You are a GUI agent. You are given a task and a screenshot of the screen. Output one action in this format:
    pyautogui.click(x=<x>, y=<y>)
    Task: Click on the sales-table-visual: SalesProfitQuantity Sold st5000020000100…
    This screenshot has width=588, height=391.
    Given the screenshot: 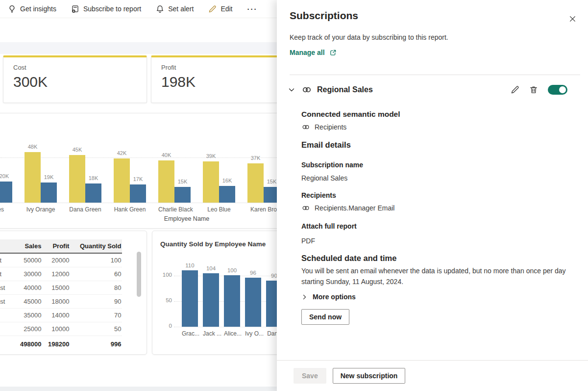 What is the action you would take?
    pyautogui.click(x=74, y=292)
    